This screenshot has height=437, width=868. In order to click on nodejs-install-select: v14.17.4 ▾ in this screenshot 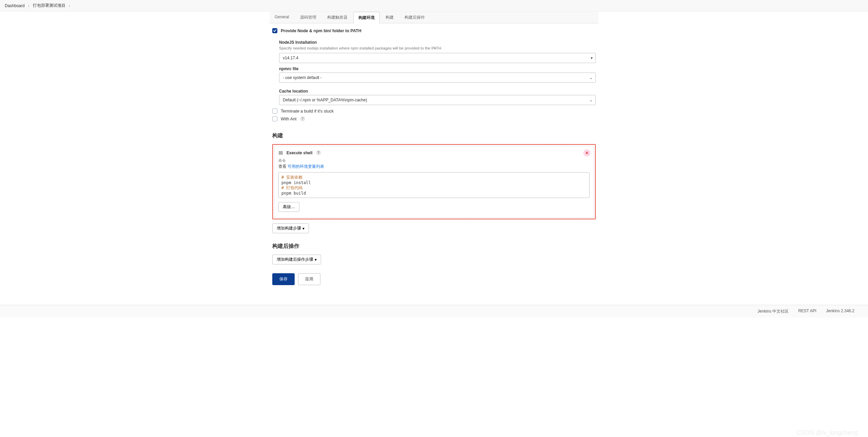, I will do `click(437, 58)`.